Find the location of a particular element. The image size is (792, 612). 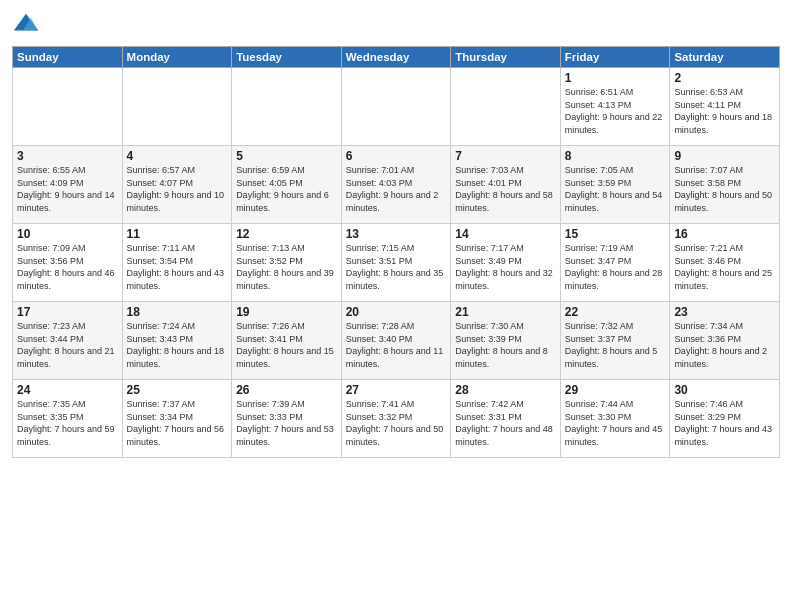

logo-icon is located at coordinates (26, 24).